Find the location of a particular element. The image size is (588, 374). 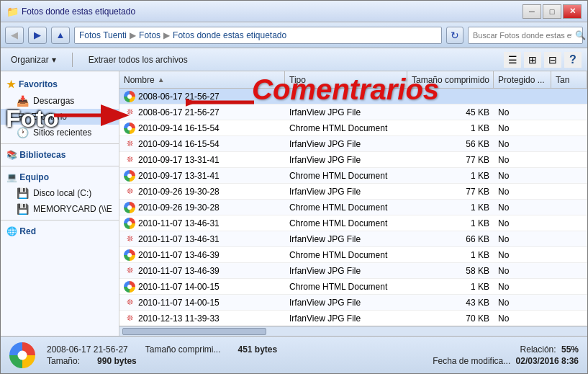

star-icon: ★ is located at coordinates (12, 84).